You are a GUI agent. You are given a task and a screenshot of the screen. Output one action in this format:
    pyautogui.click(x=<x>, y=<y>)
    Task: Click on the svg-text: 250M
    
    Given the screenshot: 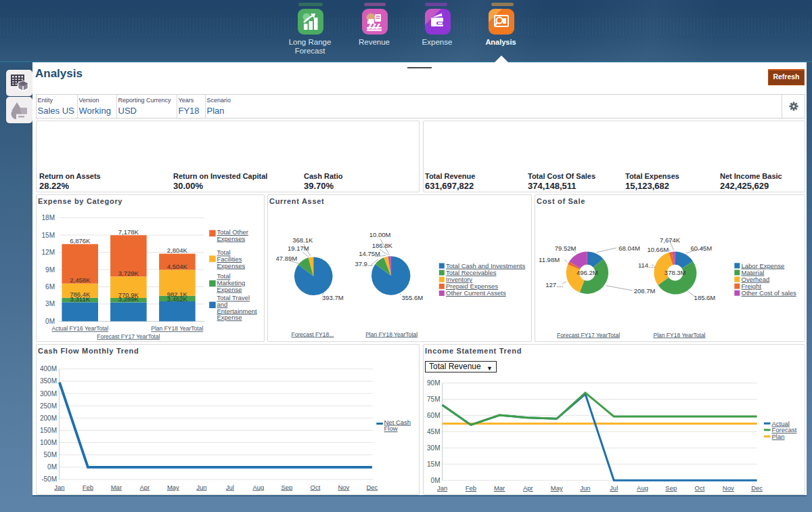 What is the action you would take?
    pyautogui.click(x=49, y=406)
    